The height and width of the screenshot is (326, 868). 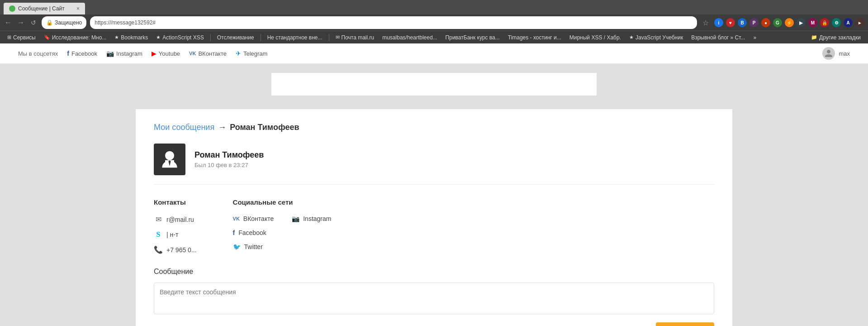 What do you see at coordinates (295, 38) in the screenshot?
I see `bookmark-nonstandard: Не стандартное вне...` at bounding box center [295, 38].